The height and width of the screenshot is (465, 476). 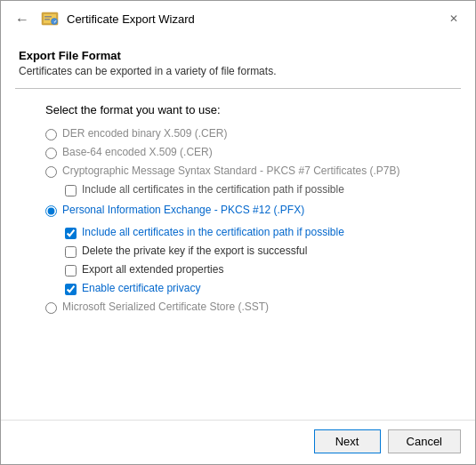 What do you see at coordinates (424, 441) in the screenshot?
I see `cancel-button: Cancel` at bounding box center [424, 441].